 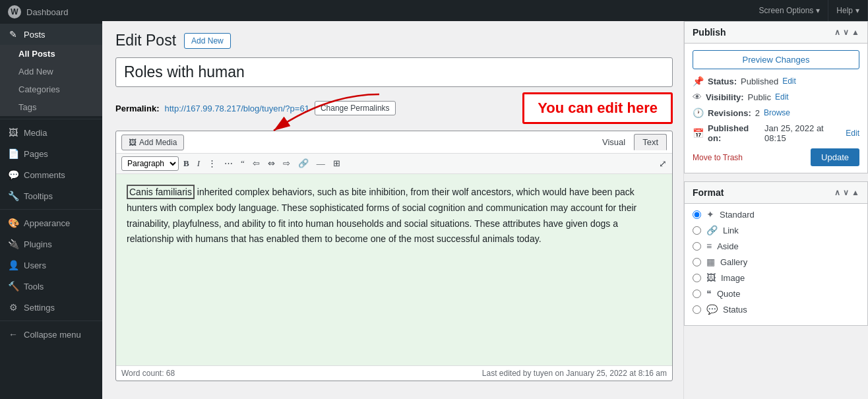 I want to click on publish-actions: Move to Trash Update, so click(x=776, y=157).